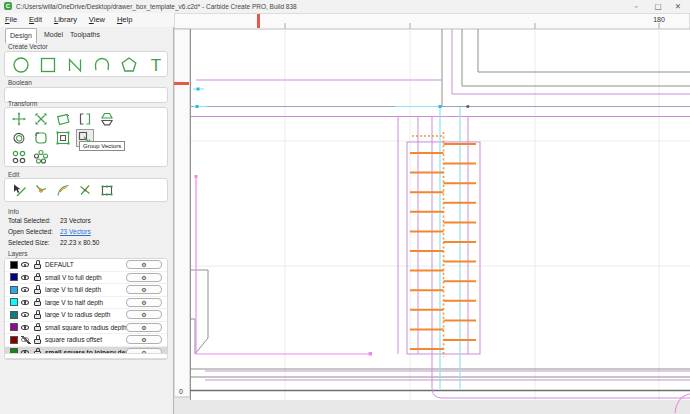  Describe the element at coordinates (85, 190) in the screenshot. I see `break-icon` at that location.